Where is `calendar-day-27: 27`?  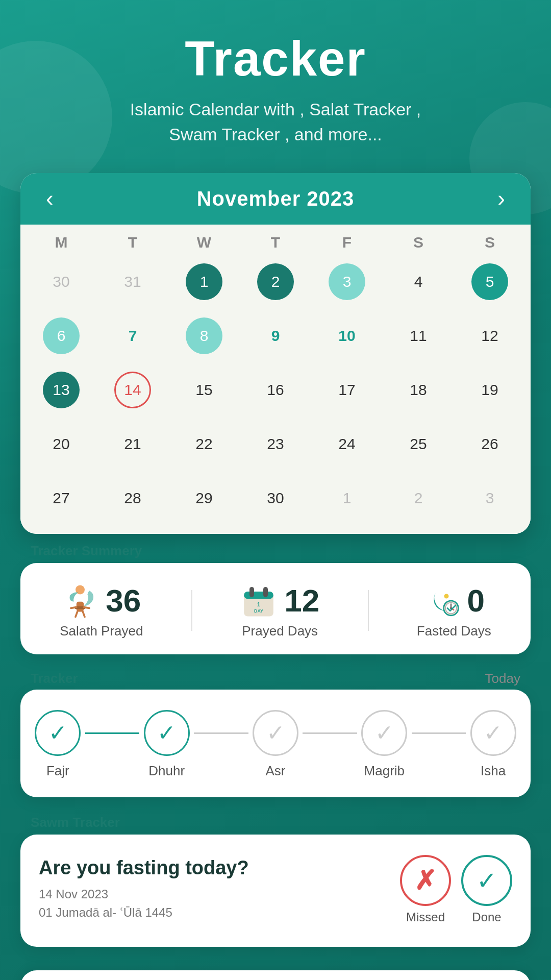 calendar-day-27: 27 is located at coordinates (61, 498).